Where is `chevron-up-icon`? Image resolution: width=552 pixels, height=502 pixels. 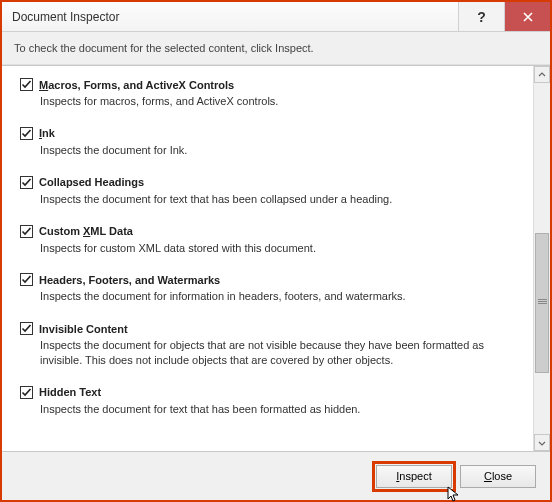 chevron-up-icon is located at coordinates (542, 75).